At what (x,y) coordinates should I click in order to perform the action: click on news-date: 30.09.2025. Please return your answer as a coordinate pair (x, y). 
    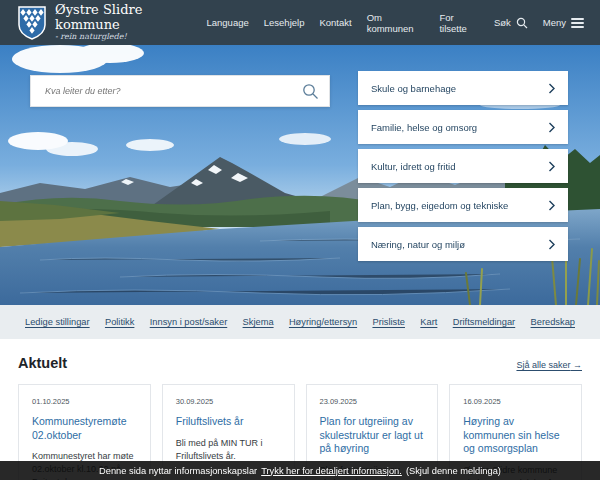
    Looking at the image, I should click on (228, 402).